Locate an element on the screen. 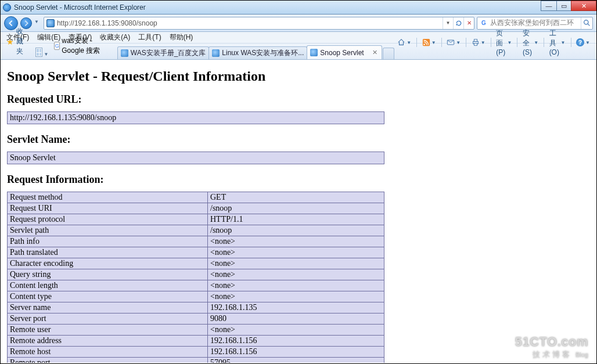 Image resolution: width=597 pixels, height=364 pixels. feeds-button: ▼ is located at coordinates (429, 42).